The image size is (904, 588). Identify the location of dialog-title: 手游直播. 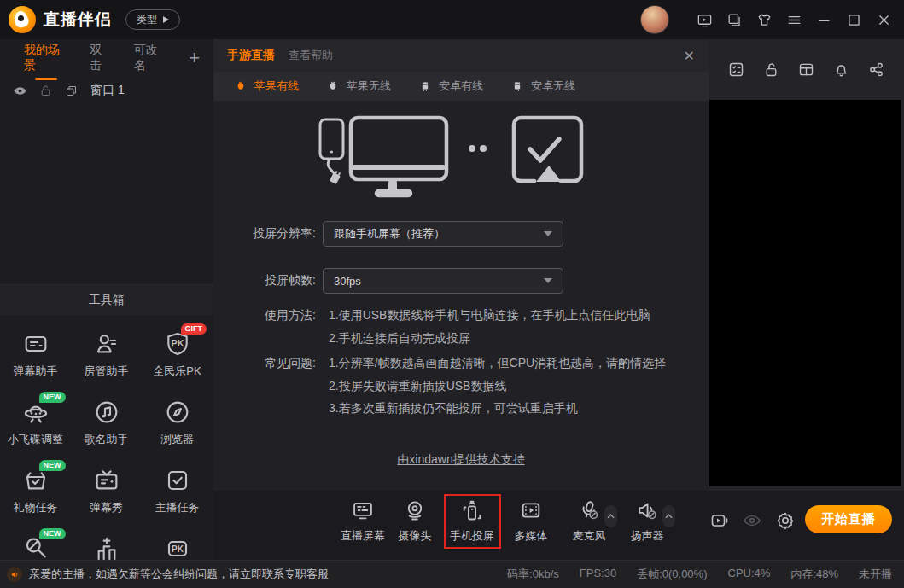
(251, 55).